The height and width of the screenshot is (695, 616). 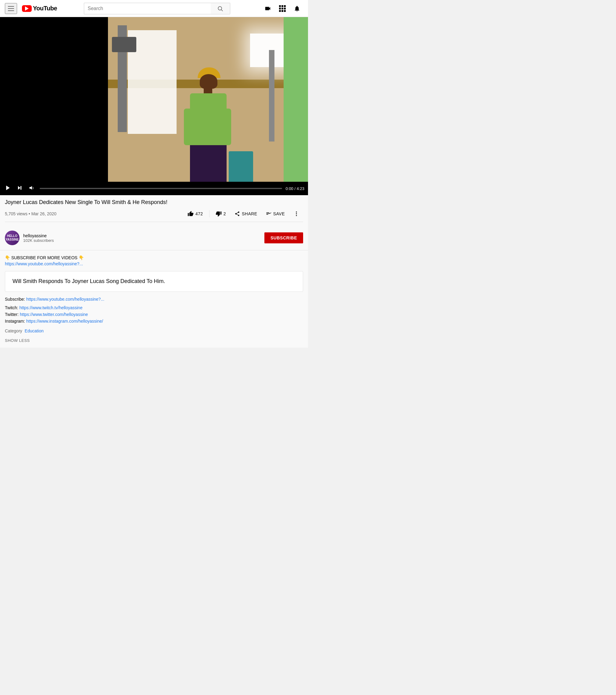 I want to click on category-value: Education, so click(x=34, y=331).